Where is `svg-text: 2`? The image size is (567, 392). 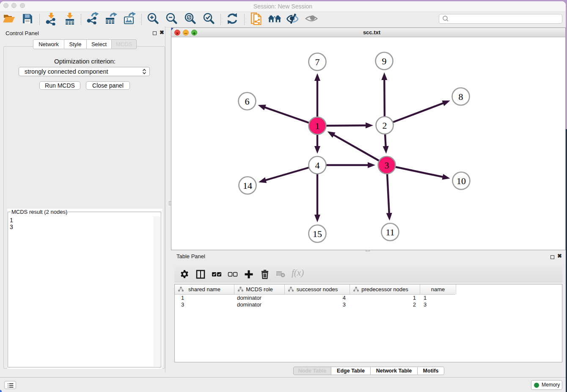 svg-text: 2 is located at coordinates (385, 125).